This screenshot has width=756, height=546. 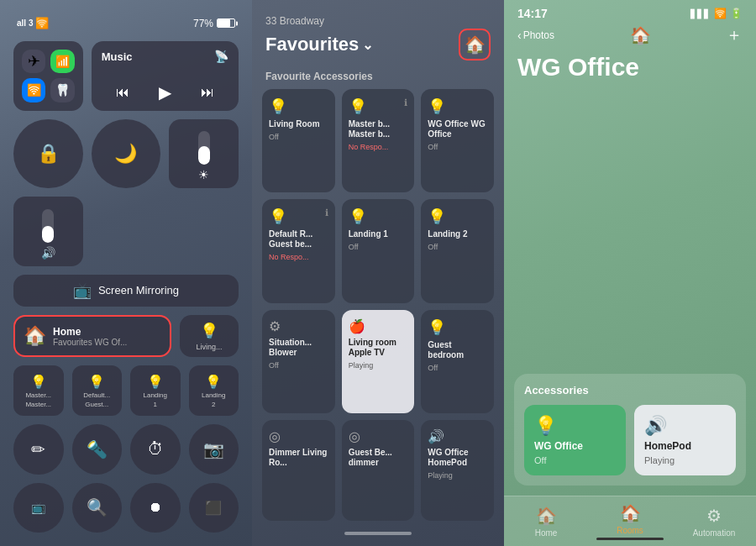 What do you see at coordinates (630, 10) in the screenshot?
I see `wg-status-bar: 14:17 ▋▋▋ 🛜 🔋` at bounding box center [630, 10].